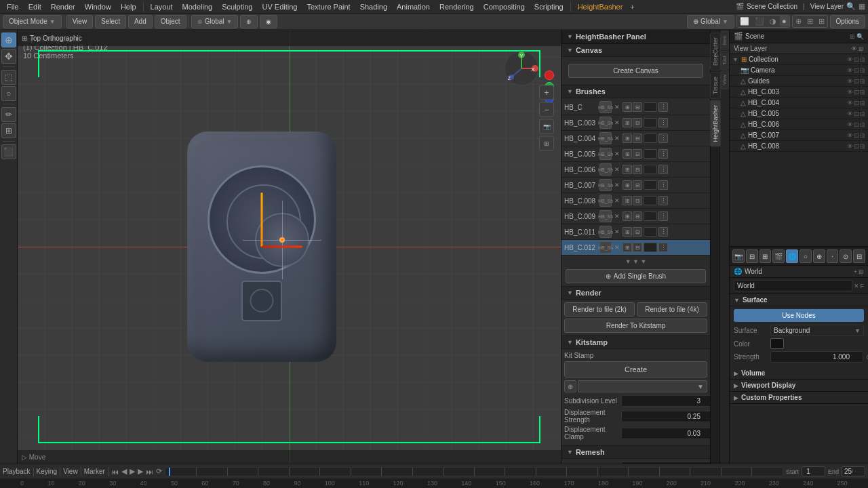 Image resolution: width=868 pixels, height=488 pixels. I want to click on select-box-tool: ⬚, so click(9, 77).